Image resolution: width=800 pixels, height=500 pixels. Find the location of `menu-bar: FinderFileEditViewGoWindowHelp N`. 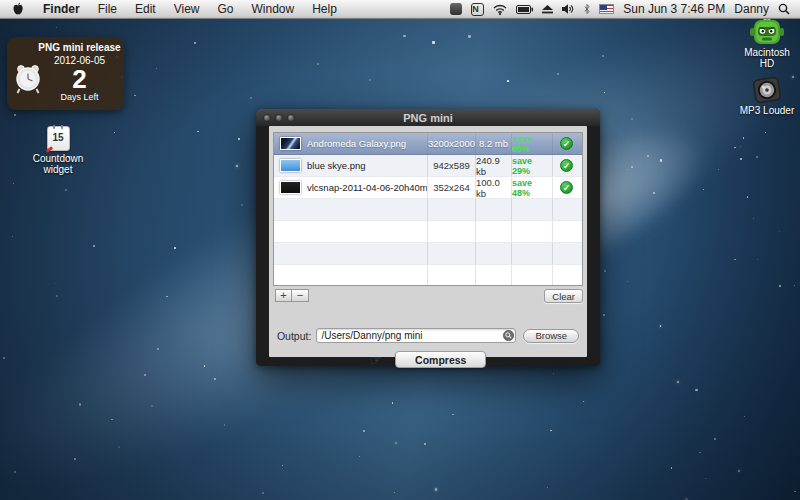

menu-bar: FinderFileEditViewGoWindowHelp N is located at coordinates (400, 10).